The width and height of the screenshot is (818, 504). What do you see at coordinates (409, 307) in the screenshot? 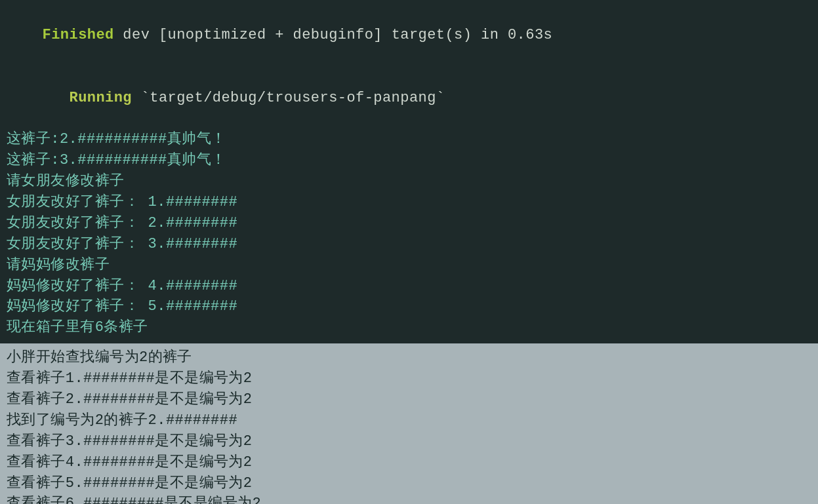
I see `output-line-11: 妈妈修改好了裤子： 5.########` at bounding box center [409, 307].